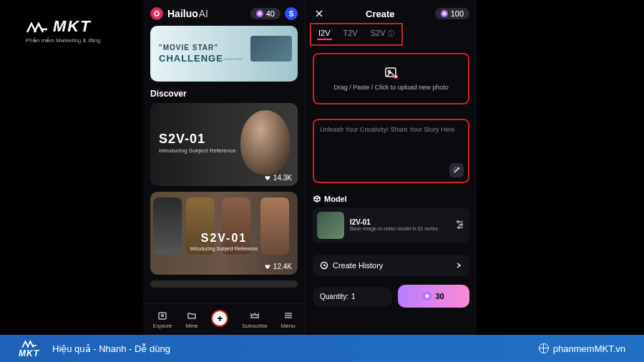 This screenshot has height=362, width=644. What do you see at coordinates (459, 265) in the screenshot?
I see `chevron-right-icon` at bounding box center [459, 265].